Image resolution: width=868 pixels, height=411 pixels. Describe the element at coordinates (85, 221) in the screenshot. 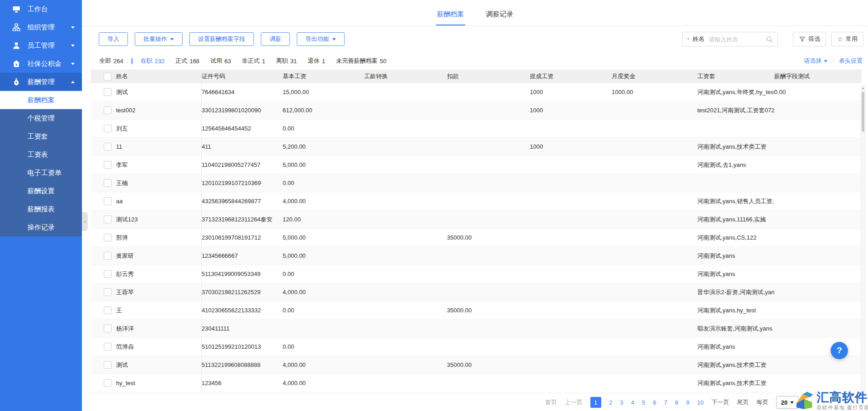

I see `sidebar-collapse-handle: ‹` at that location.